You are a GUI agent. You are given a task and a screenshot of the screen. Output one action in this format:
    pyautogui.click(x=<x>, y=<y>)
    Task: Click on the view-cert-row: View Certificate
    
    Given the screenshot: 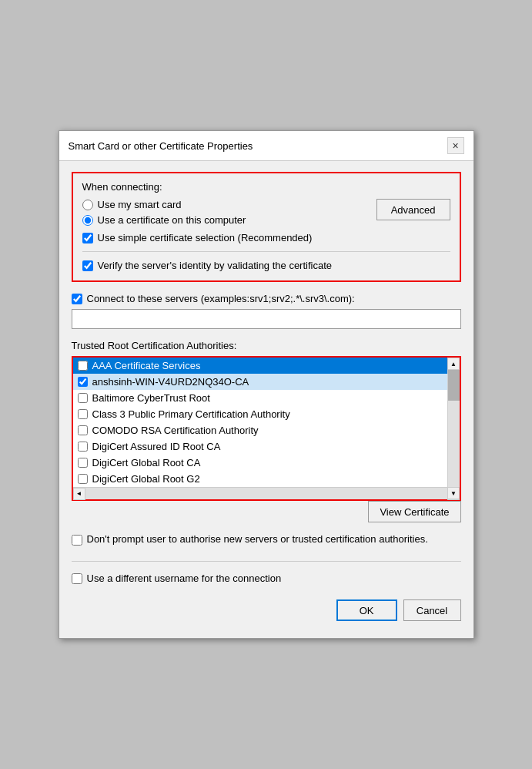 What is the action you would take?
    pyautogui.click(x=266, y=512)
    